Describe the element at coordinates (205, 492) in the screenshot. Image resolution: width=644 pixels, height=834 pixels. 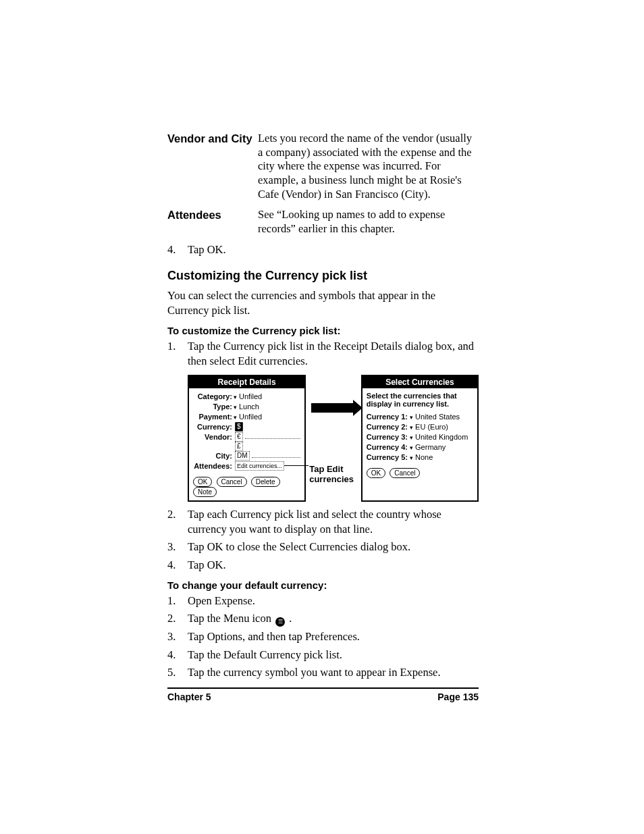
I see `note-button: Note` at that location.